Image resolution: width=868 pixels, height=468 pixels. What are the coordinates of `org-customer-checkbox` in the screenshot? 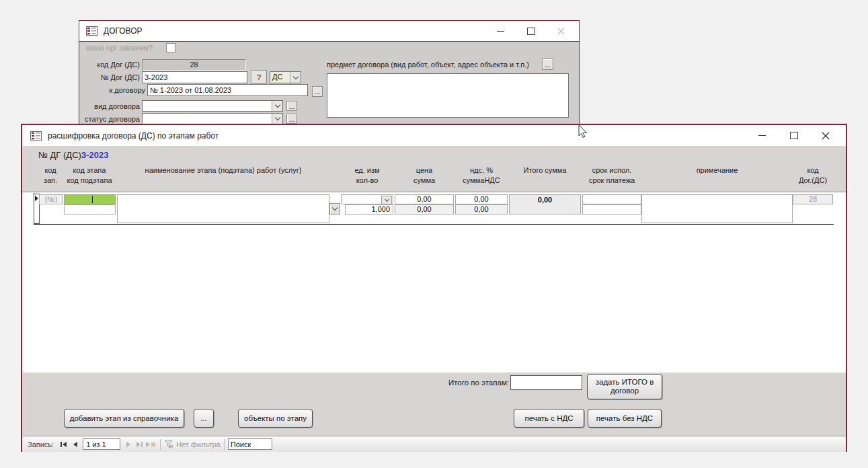 It's located at (171, 48).